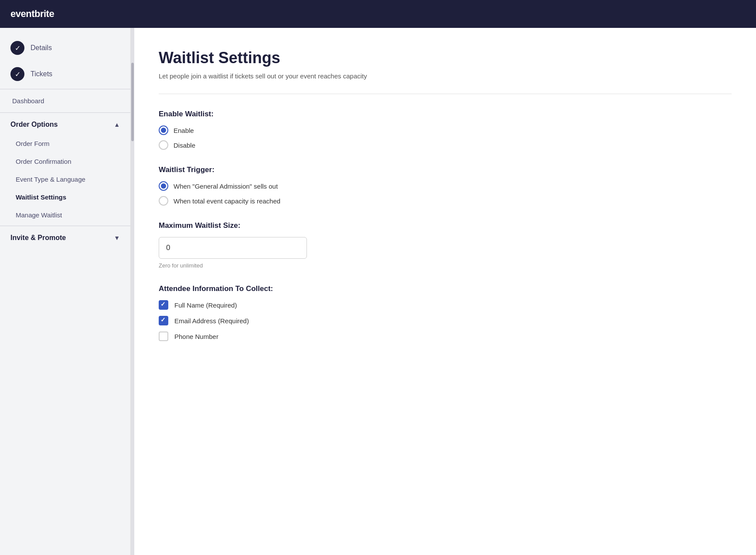  I want to click on enable-waitlist-section: Enable Waitlist: Enable Disable, so click(445, 130).